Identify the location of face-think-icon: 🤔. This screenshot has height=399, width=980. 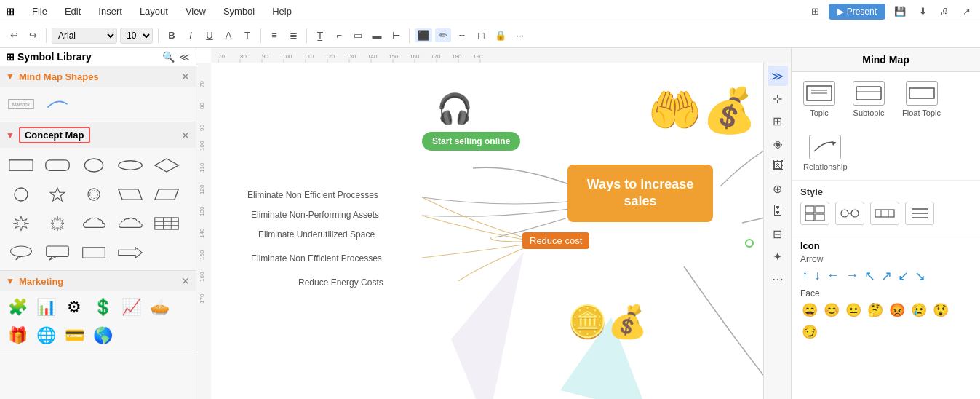
(875, 310).